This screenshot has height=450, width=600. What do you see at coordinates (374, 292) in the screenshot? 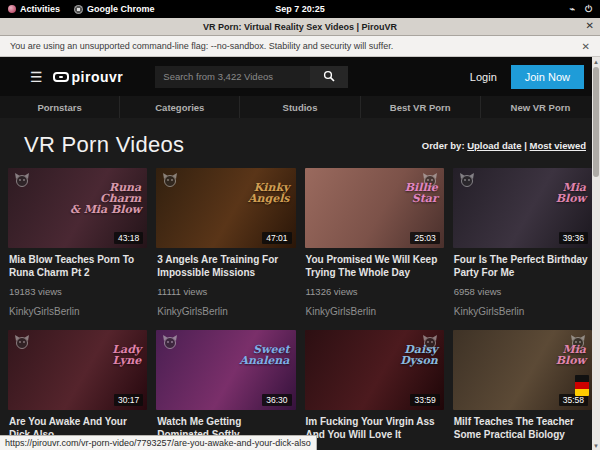
I see `video-views: 11326 views` at bounding box center [374, 292].